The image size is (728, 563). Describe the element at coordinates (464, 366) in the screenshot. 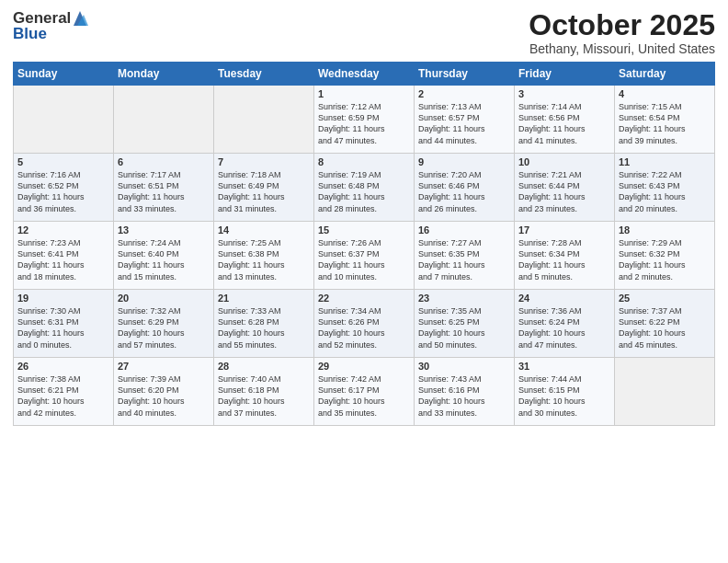

I see `day-number: 30` at that location.